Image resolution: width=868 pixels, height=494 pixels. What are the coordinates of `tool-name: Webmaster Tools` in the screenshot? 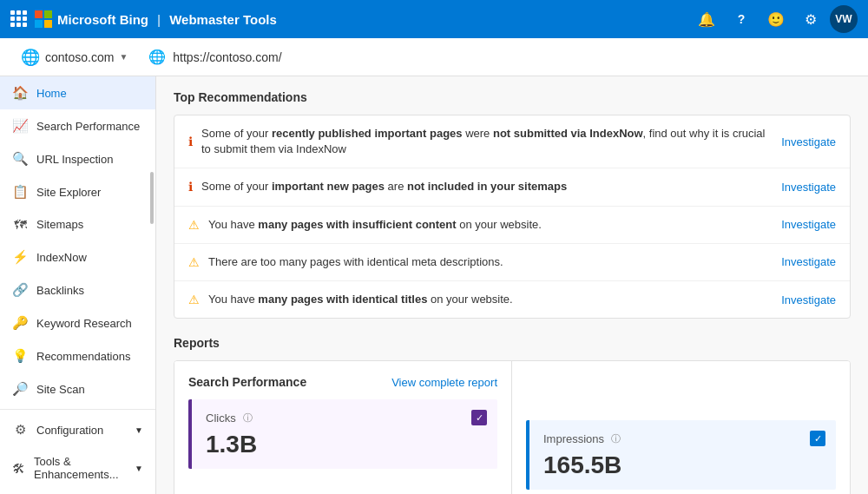 It's located at (223, 19).